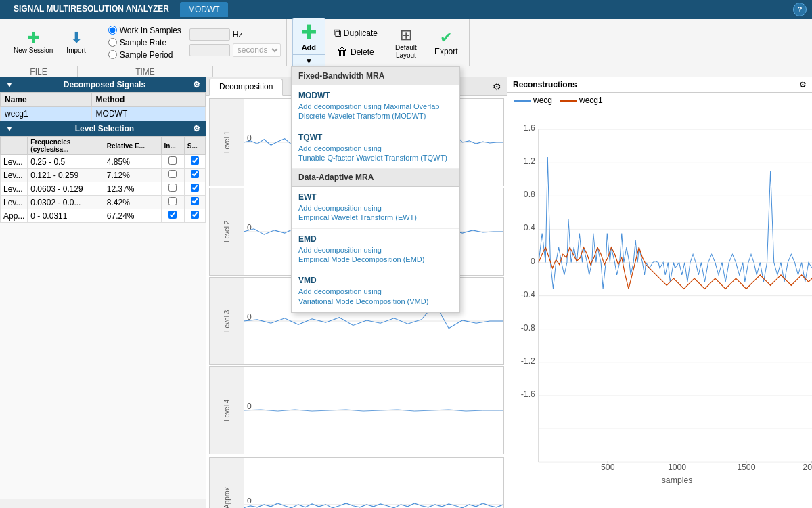  Describe the element at coordinates (103, 107) in the screenshot. I see `decomposed-signals-table: Name Method wecg1 MODWT` at that location.